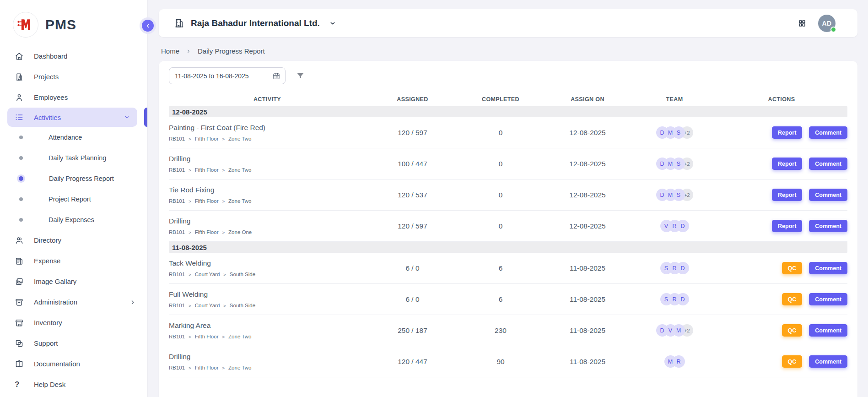 The height and width of the screenshot is (397, 868). What do you see at coordinates (74, 158) in the screenshot?
I see `sidebar-subitem-daily-task-planning: Daily Task Planning` at bounding box center [74, 158].